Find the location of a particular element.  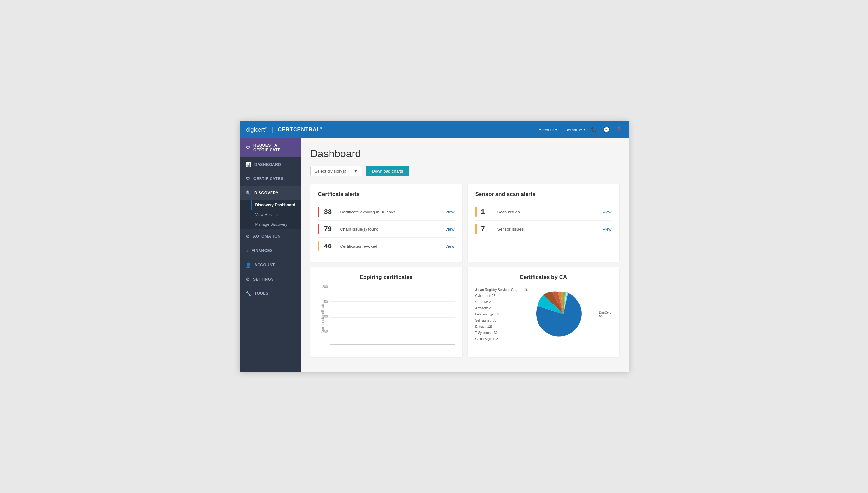

alerts-row: Certficate alerts 38 Certificate expirin… is located at coordinates (465, 223).